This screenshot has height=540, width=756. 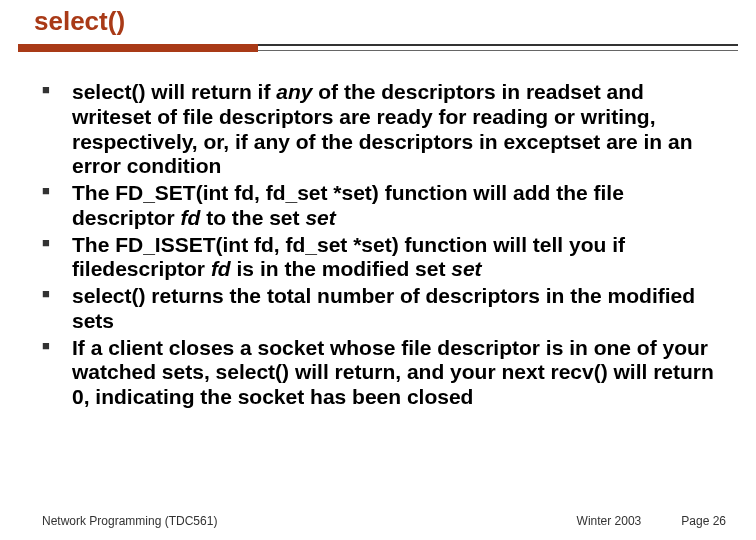 What do you see at coordinates (378, 373) in the screenshot?
I see `bullet-item: If a client closes a socket whose file d…` at bounding box center [378, 373].